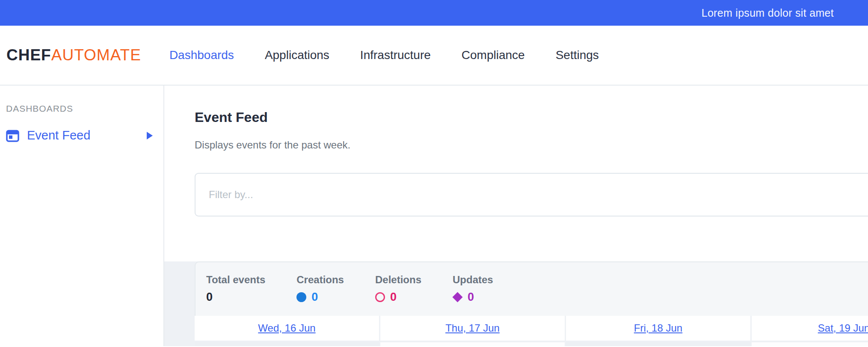 The width and height of the screenshot is (868, 347). What do you see at coordinates (434, 13) in the screenshot?
I see `top-banner: Lorem ipsum dolor sit amet` at bounding box center [434, 13].